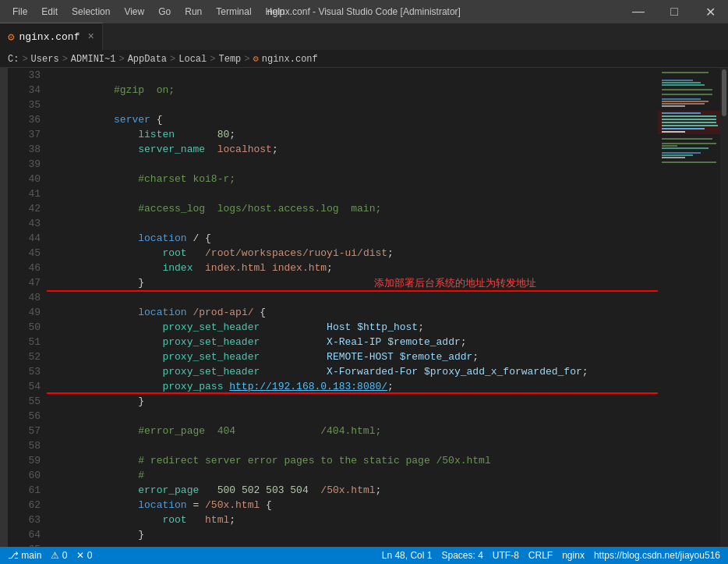 This screenshot has height=564, width=728. Describe the element at coordinates (355, 268) in the screenshot. I see `code-line-46: }` at that location.